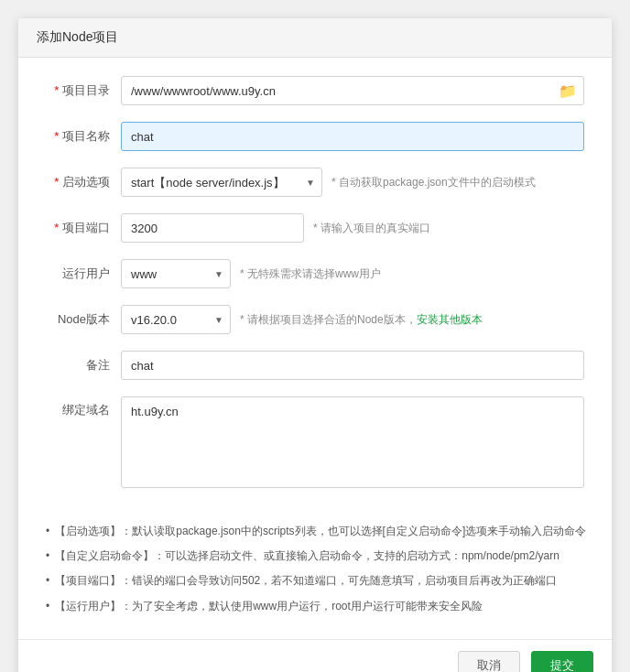 Image resolution: width=630 pixels, height=672 pixels. Describe the element at coordinates (315, 136) in the screenshot. I see `project-name-row: 项目名称` at that location.